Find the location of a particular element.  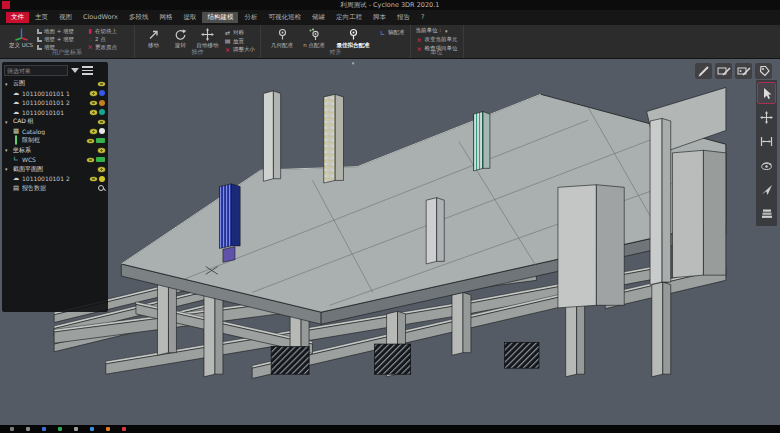

label-edit-button is located at coordinates (724, 71).